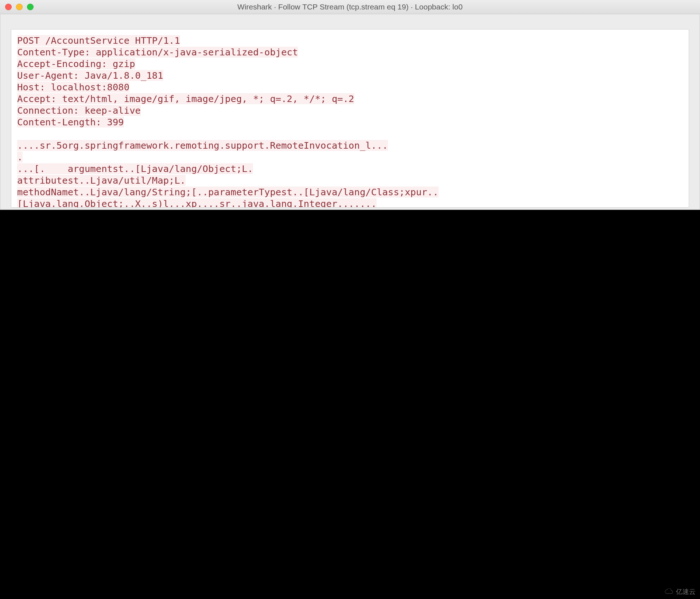  I want to click on stream-line: Content-Type: application/x-java-seriali…, so click(158, 52).